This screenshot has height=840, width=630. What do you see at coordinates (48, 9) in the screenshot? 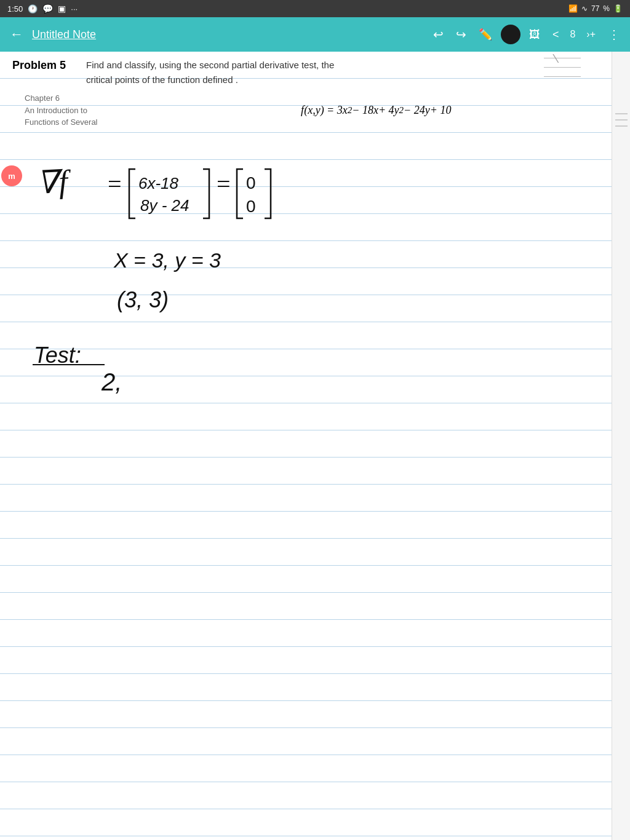
I see `messaging-icon: 💬` at bounding box center [48, 9].